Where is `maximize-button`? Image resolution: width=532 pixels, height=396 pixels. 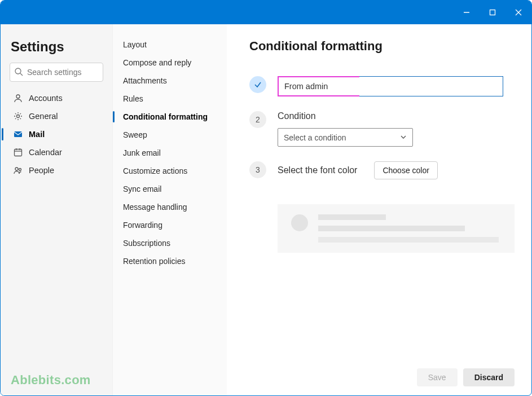 maximize-button is located at coordinates (493, 12).